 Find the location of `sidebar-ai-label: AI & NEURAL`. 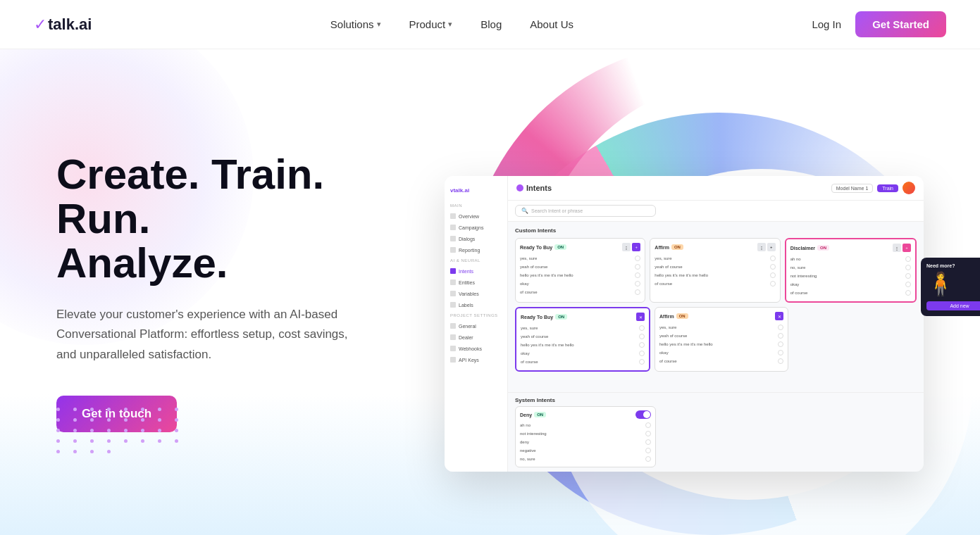

sidebar-ai-label: AI & NEURAL is located at coordinates (476, 260).